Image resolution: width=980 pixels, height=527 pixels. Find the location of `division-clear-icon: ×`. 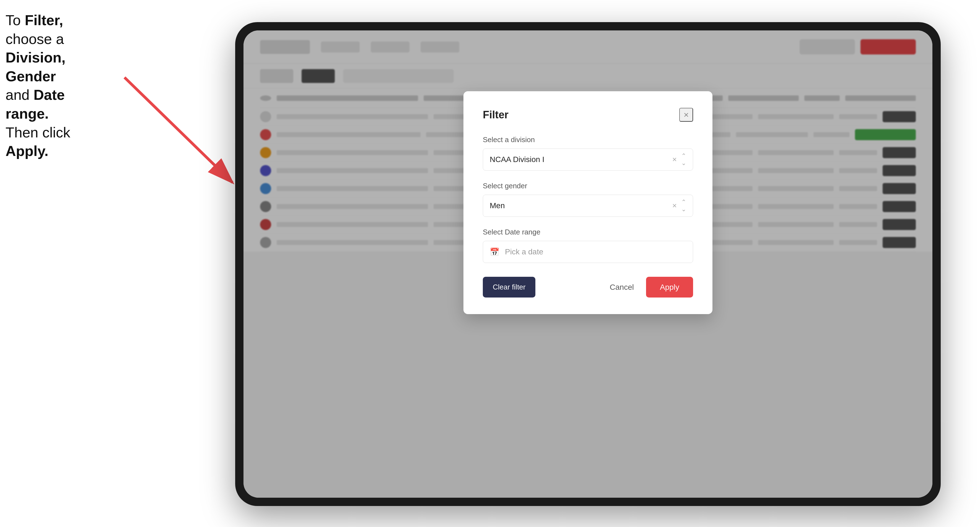

division-clear-icon: × is located at coordinates (675, 160).